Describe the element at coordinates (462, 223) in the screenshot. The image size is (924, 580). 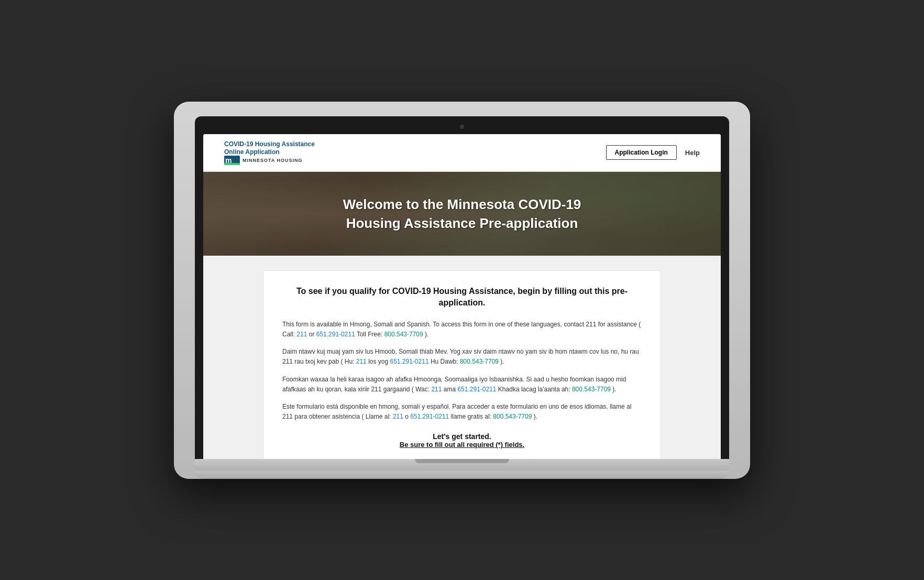
I see `hero-title-line2: Housing Assistance Pre-application` at that location.